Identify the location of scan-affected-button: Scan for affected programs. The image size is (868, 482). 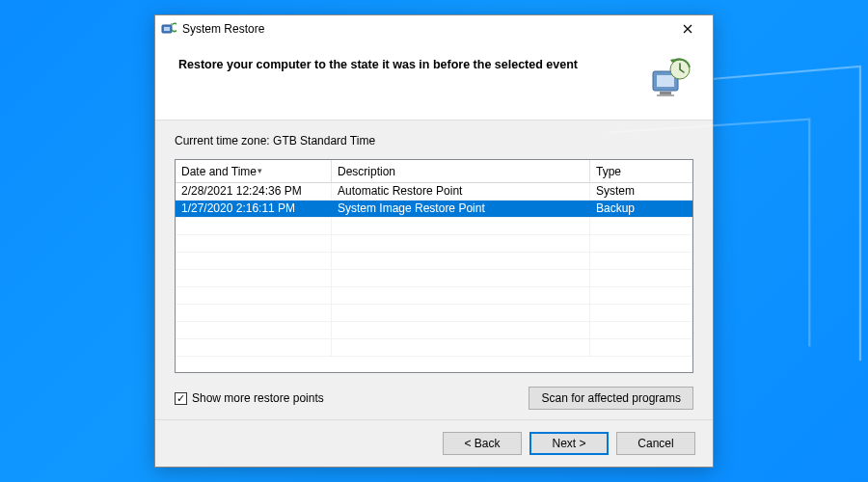
(611, 398).